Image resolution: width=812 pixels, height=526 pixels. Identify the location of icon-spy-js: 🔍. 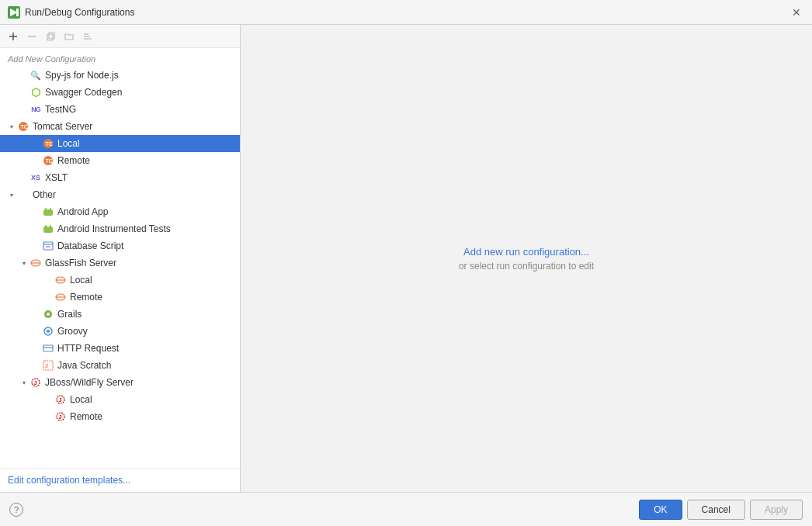
(36, 75).